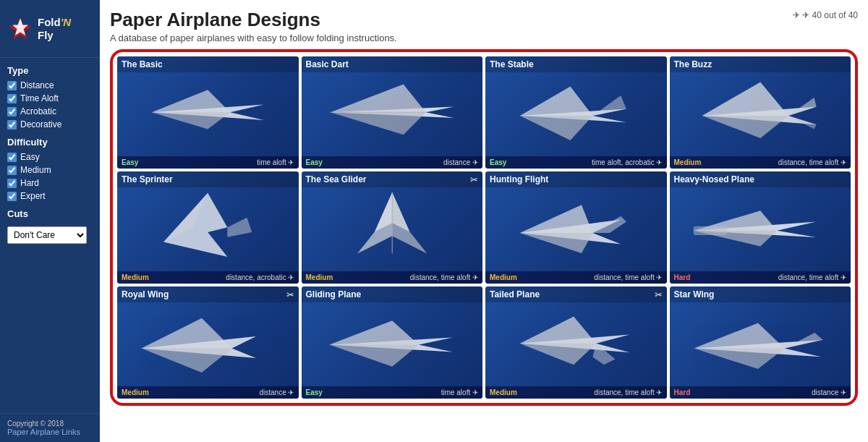 This screenshot has height=442, width=868. Describe the element at coordinates (50, 71) in the screenshot. I see `type-filter-title: Type` at that location.